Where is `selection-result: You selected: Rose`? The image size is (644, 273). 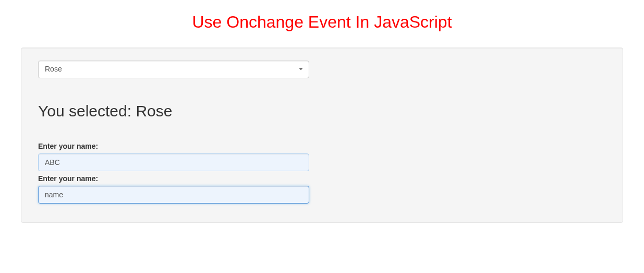
selection-result: You selected: Rose is located at coordinates (322, 111).